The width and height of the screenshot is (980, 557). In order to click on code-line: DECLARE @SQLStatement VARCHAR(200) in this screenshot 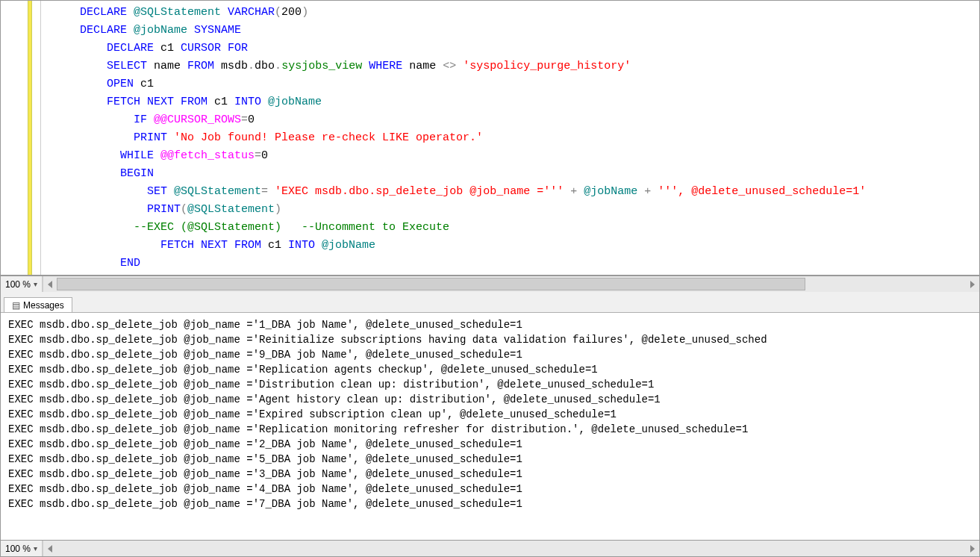, I will do `click(512, 13)`.